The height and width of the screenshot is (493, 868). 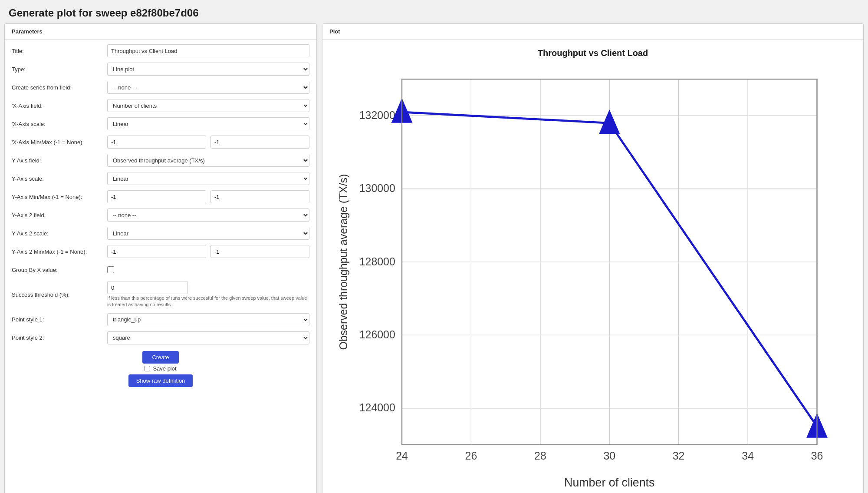 What do you see at coordinates (161, 215) in the screenshot?
I see `yaxis2-field-row: Y-Axis 2 field: -- none -- Observed thro…` at bounding box center [161, 215].